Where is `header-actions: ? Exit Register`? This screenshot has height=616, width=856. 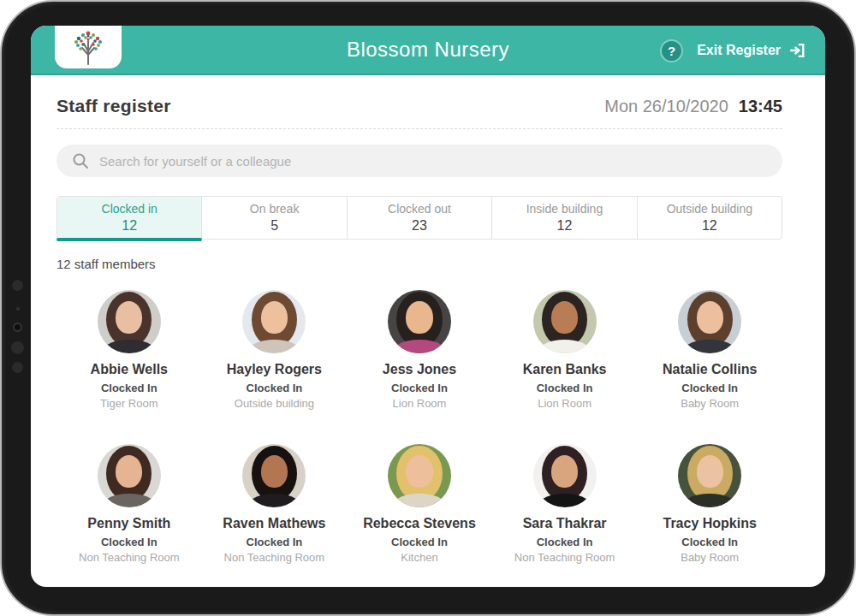
header-actions: ? Exit Register is located at coordinates (733, 50).